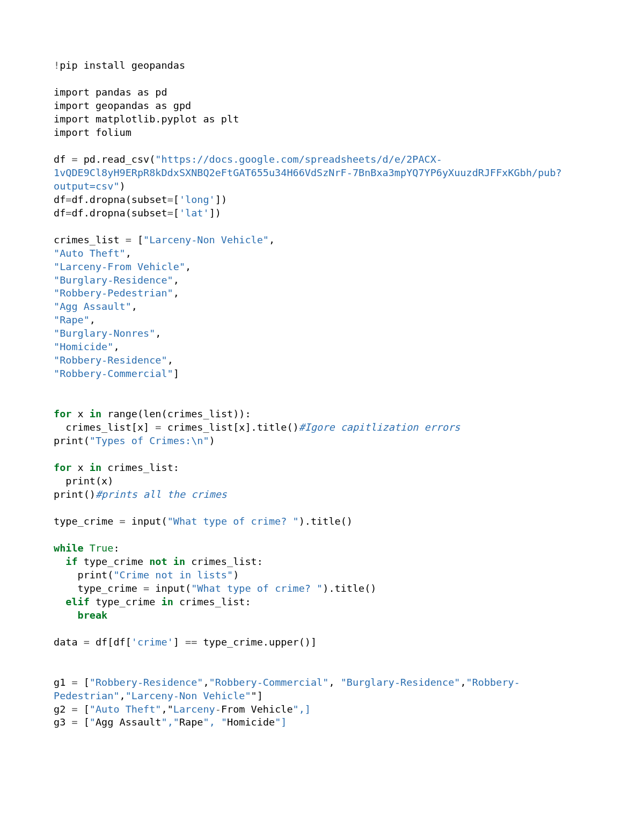  What do you see at coordinates (326, 521) in the screenshot?
I see `code-token: ).title()` at bounding box center [326, 521].